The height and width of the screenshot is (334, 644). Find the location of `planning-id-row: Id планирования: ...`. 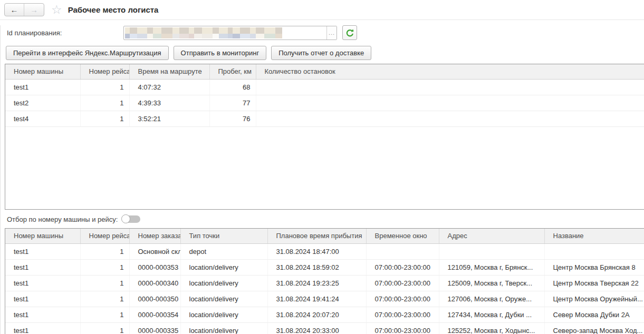

planning-id-row: Id планирования: ... is located at coordinates (322, 33).